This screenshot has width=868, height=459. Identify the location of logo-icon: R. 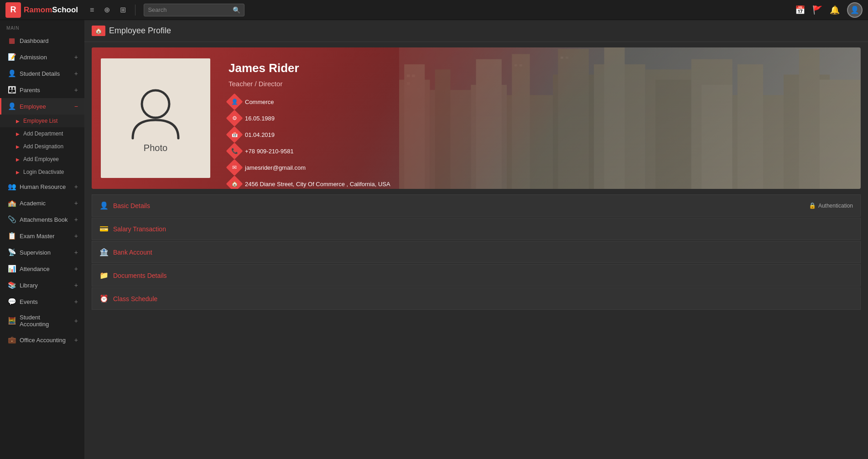
(13, 10).